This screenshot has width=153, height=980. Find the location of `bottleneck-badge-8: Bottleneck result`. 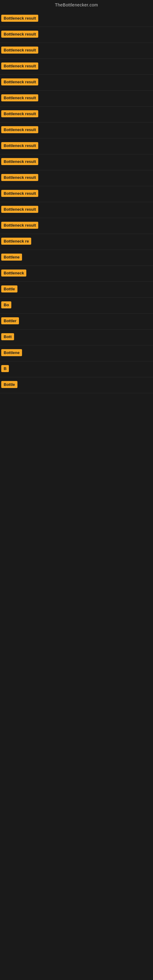

bottleneck-badge-8: Bottleneck result is located at coordinates (20, 130).